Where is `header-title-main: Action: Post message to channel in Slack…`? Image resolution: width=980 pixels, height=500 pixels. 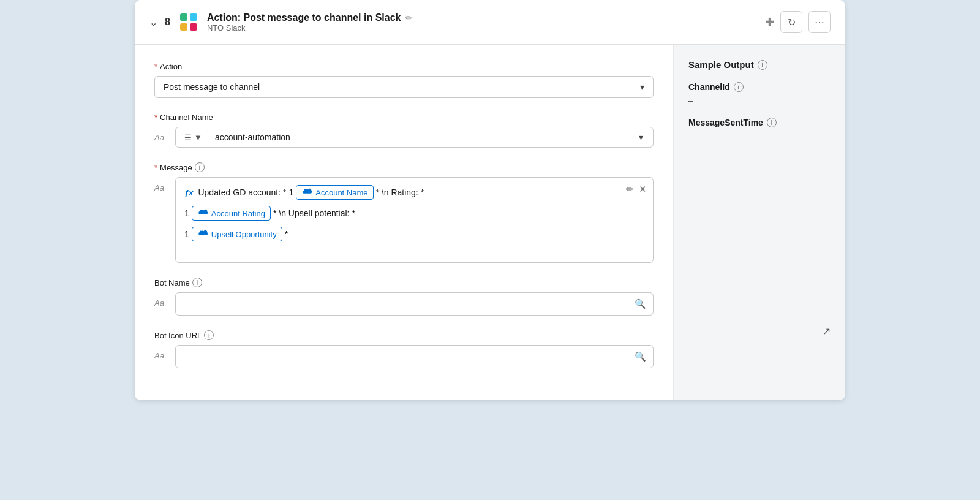 header-title-main: Action: Post message to channel in Slack… is located at coordinates (310, 18).